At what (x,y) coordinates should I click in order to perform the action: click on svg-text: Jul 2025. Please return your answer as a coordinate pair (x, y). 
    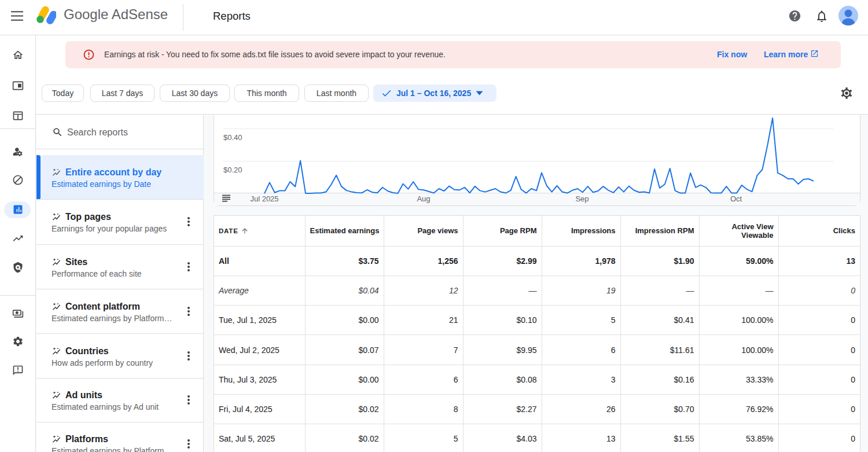
    Looking at the image, I should click on (264, 199).